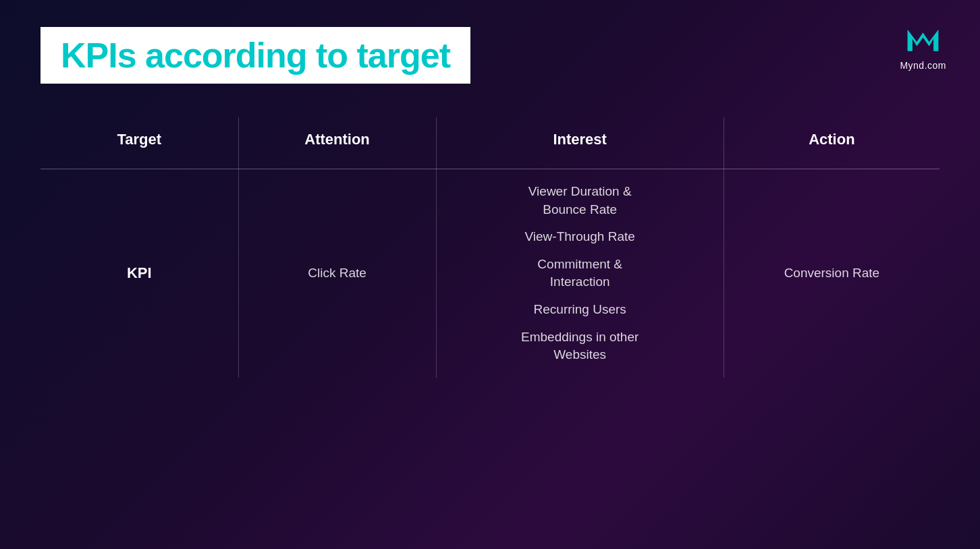  I want to click on interest-items-list: Viewer Duration &Bounce Rate View-Throug…, so click(580, 274).